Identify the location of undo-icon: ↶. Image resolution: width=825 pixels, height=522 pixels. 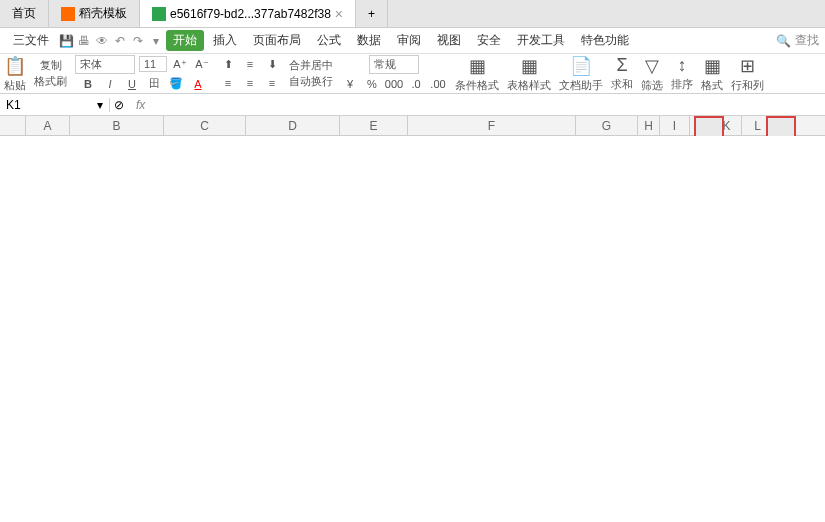
(120, 41).